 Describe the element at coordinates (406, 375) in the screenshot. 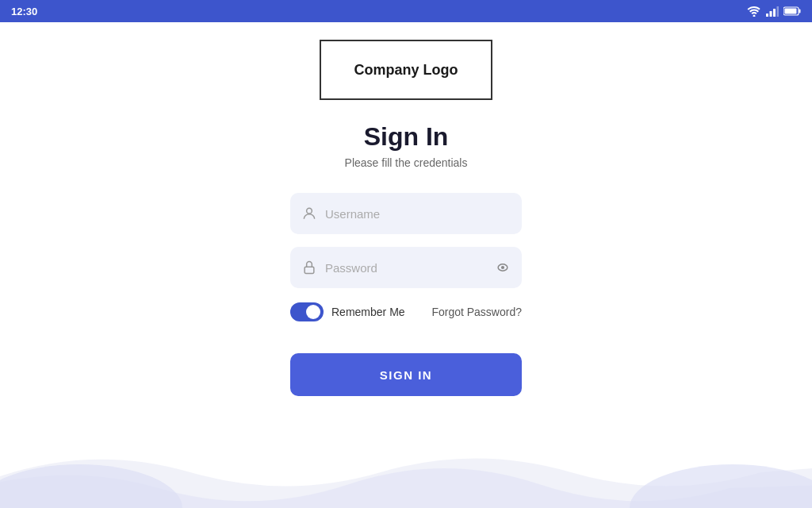

I see `signin-button: SIGN IN` at that location.